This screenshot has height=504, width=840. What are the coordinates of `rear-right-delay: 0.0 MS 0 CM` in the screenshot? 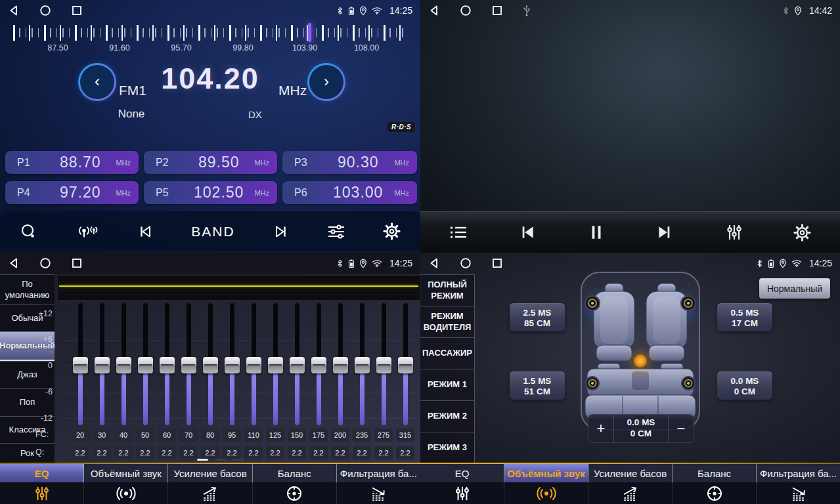 It's located at (745, 386).